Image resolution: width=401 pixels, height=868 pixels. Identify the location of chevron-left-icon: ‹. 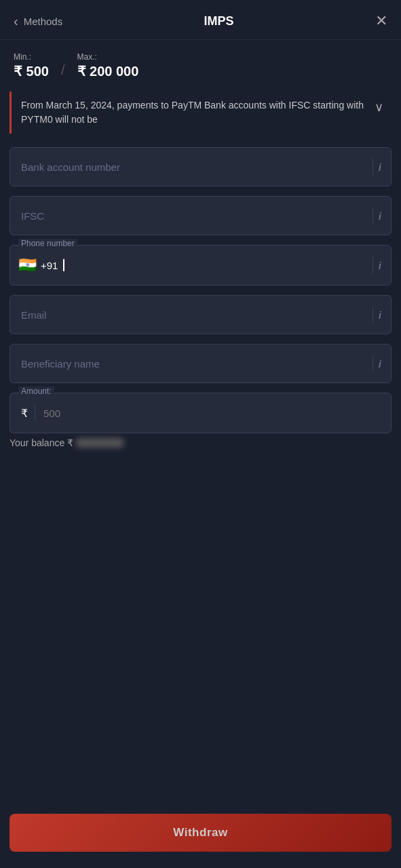
(16, 22).